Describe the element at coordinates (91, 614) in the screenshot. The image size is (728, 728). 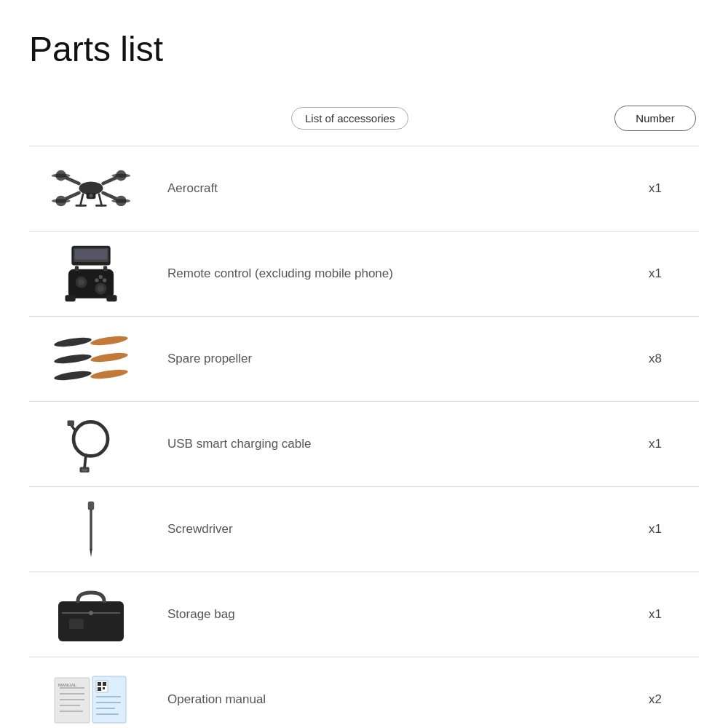
I see `bag-icon` at that location.